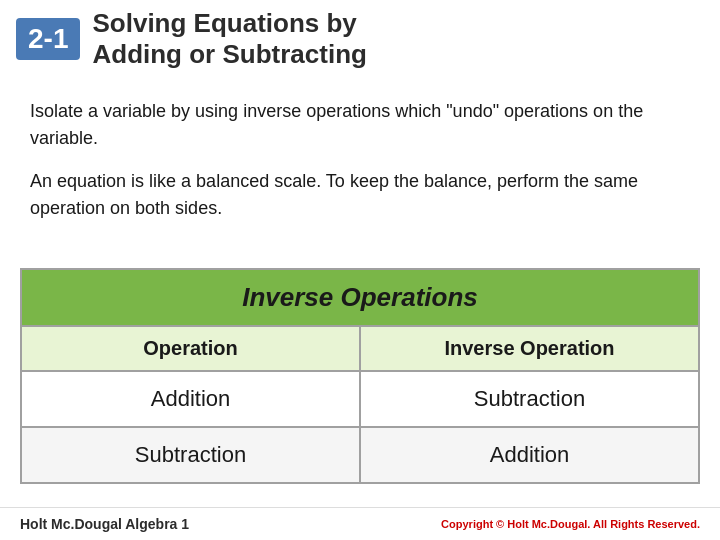 The width and height of the screenshot is (720, 540). Describe the element at coordinates (229, 39) in the screenshot. I see `lesson-title: Solving Equations by Adding or Subtracti…` at that location.